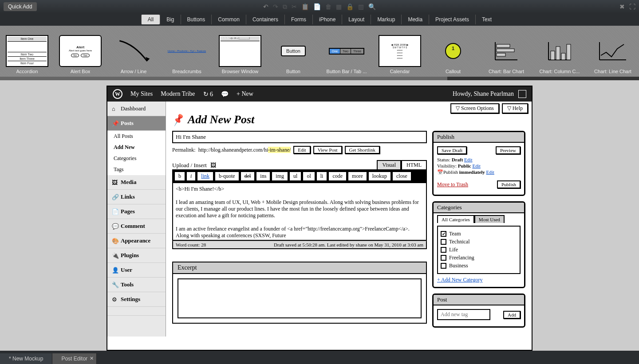 This screenshot has width=639, height=364. I want to click on sidebar-posts: 📌Posts, so click(137, 123).